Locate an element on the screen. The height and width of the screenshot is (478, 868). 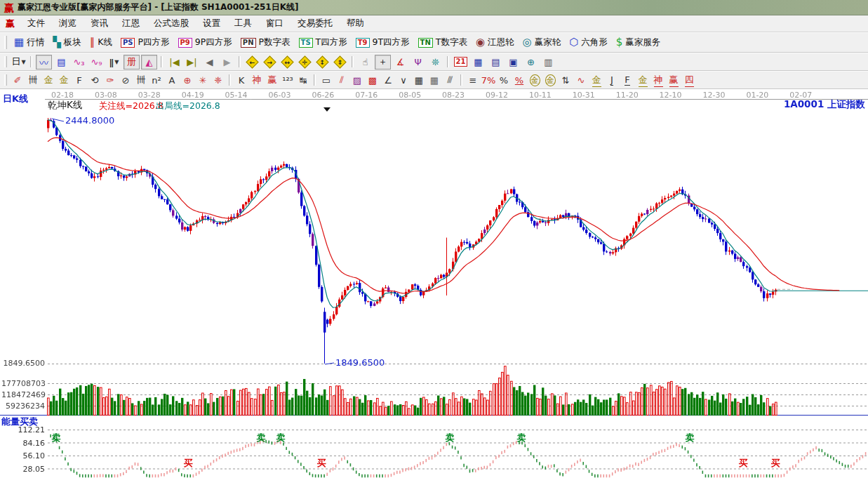
menu-item-3: 江恩 is located at coordinates (131, 24).